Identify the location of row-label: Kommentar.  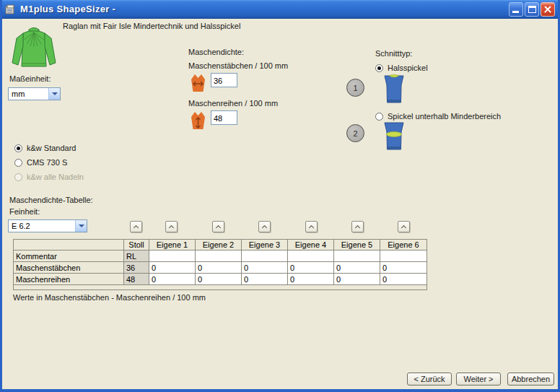
(69, 256).